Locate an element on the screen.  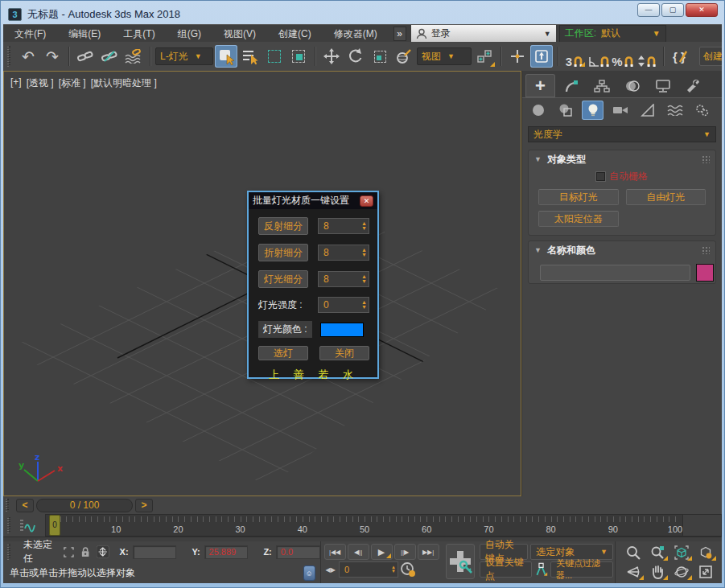
zoom-extents-all-button is located at coordinates (706, 553).